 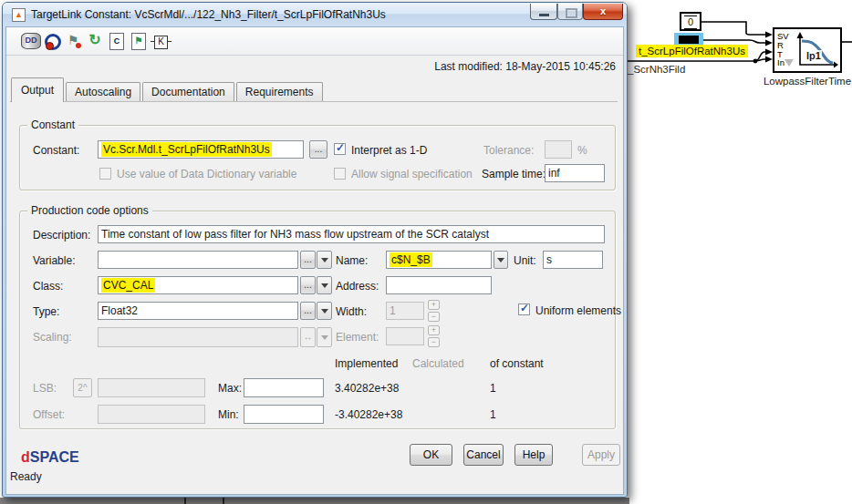 What do you see at coordinates (308, 260) in the screenshot?
I see `variable-browse-button: ...` at bounding box center [308, 260].